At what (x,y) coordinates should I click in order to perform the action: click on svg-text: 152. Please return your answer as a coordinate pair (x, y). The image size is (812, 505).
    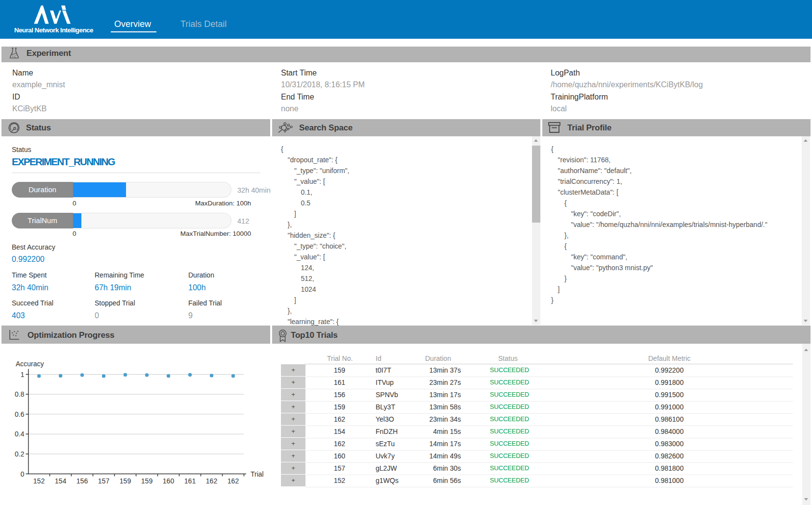
    Looking at the image, I should click on (39, 481).